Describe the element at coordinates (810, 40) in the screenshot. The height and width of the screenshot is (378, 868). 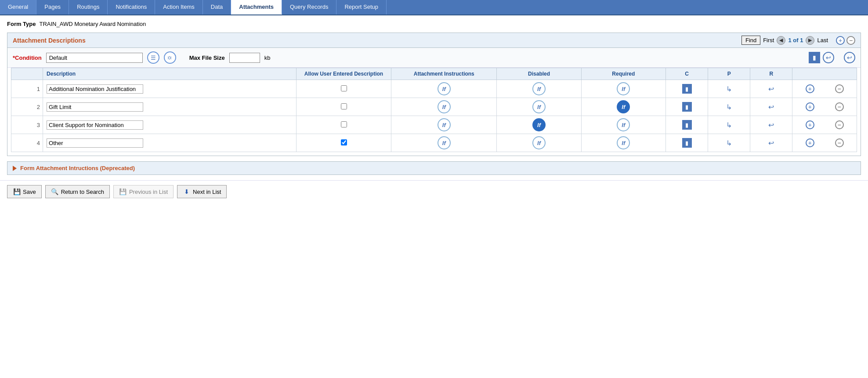
I see `nav-next-button: ▶` at that location.